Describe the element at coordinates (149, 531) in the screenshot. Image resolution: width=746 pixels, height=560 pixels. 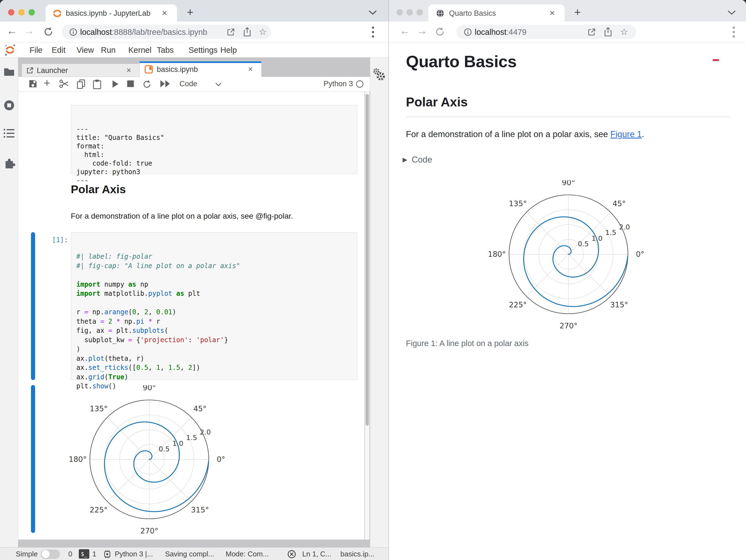
I see `svg-text: 270°` at that location.